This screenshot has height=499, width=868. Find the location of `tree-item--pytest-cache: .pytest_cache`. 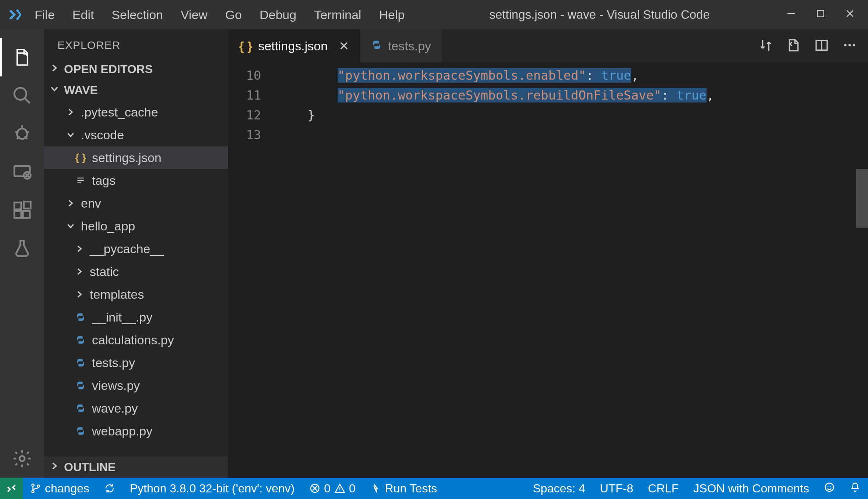

tree-item--pytest-cache: .pytest_cache is located at coordinates (136, 112).